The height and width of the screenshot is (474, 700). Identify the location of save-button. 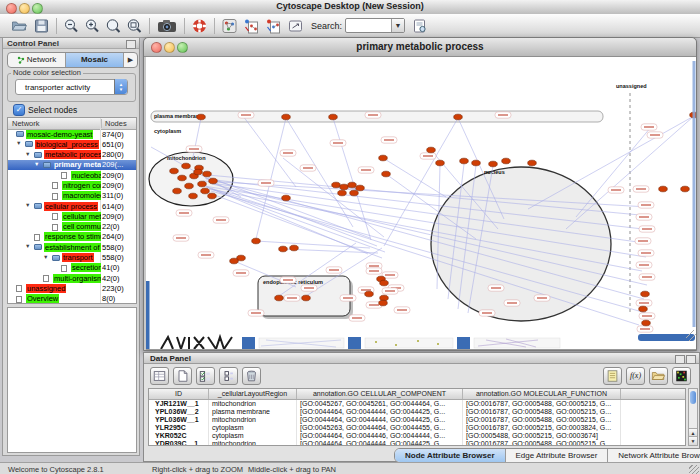
(42, 26).